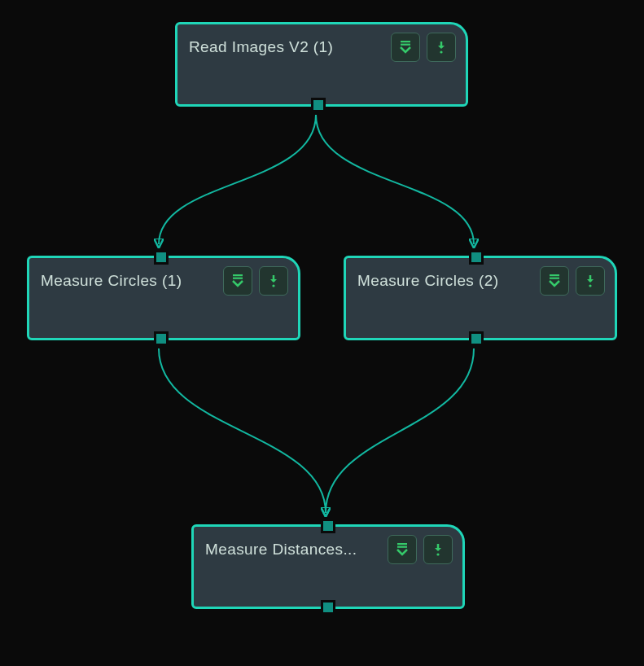  I want to click on node-title: Measure Circles (1), so click(129, 281).